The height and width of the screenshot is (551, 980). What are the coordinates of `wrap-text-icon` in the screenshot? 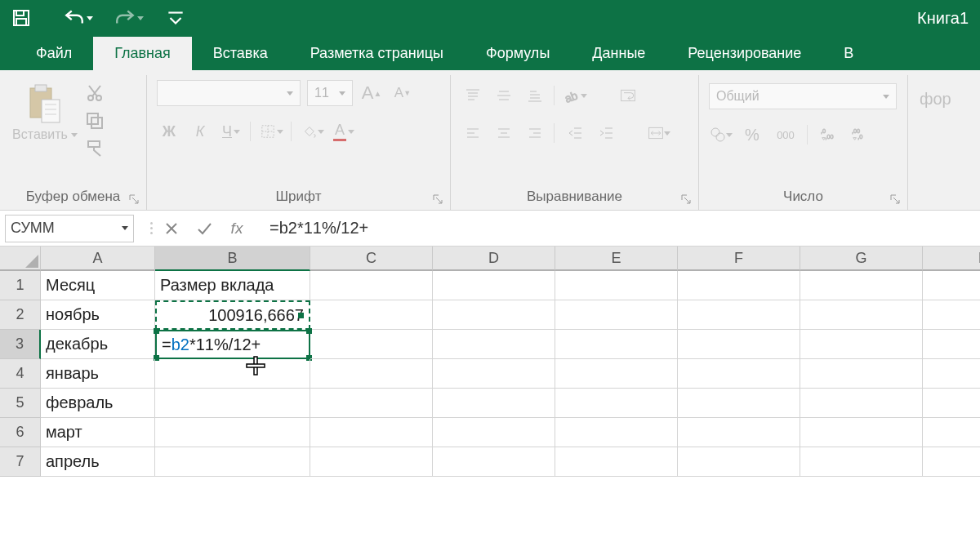 It's located at (628, 96).